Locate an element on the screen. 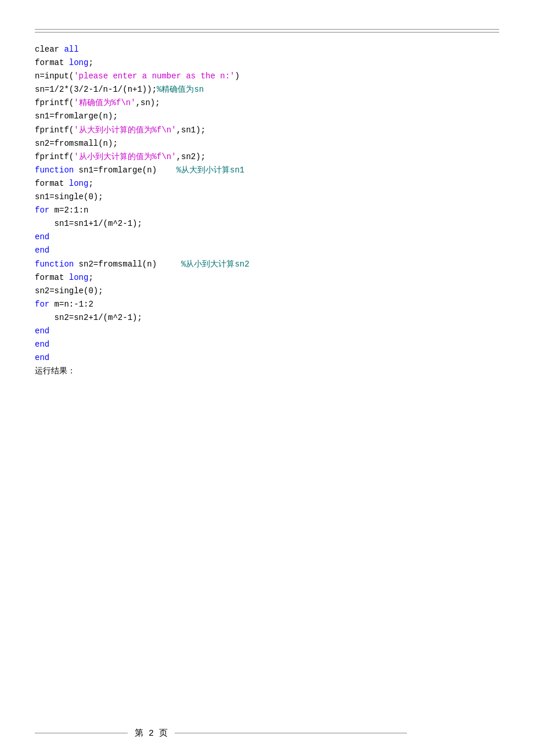  code-string: '从小到大计算的值为%f\n' is located at coordinates (125, 157).